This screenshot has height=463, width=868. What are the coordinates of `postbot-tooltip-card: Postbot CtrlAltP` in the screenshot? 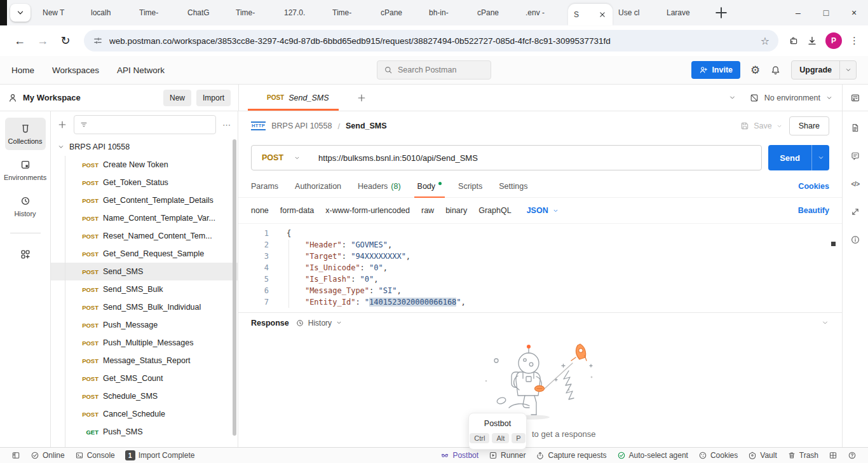 It's located at (498, 431).